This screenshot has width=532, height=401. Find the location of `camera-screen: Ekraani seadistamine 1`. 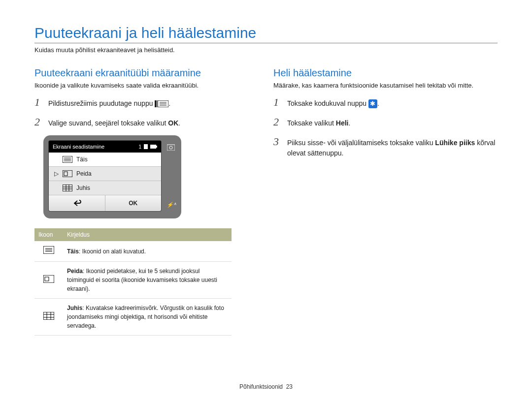

camera-screen: Ekraani seadistamine 1 is located at coordinates (105, 176).